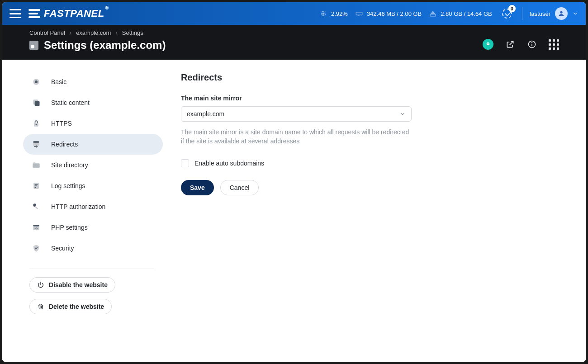 This screenshot has width=588, height=364. I want to click on username: fastuser, so click(540, 14).